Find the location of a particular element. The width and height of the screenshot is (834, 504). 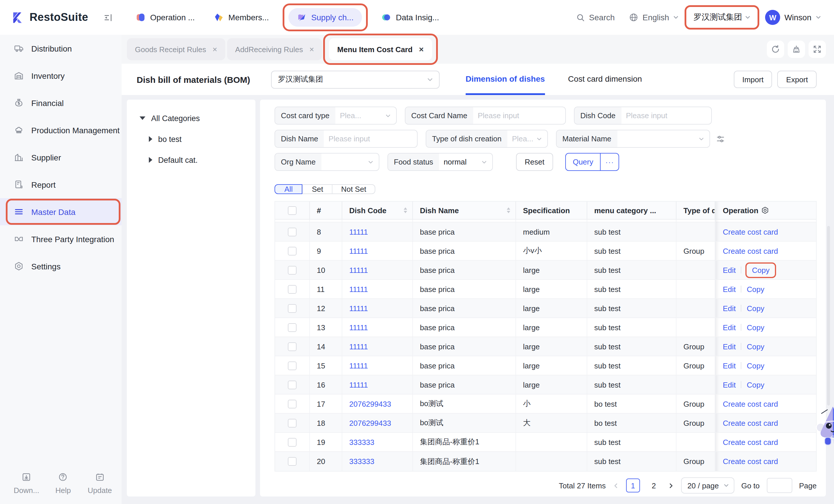

scrollbar is located at coordinates (829, 315).